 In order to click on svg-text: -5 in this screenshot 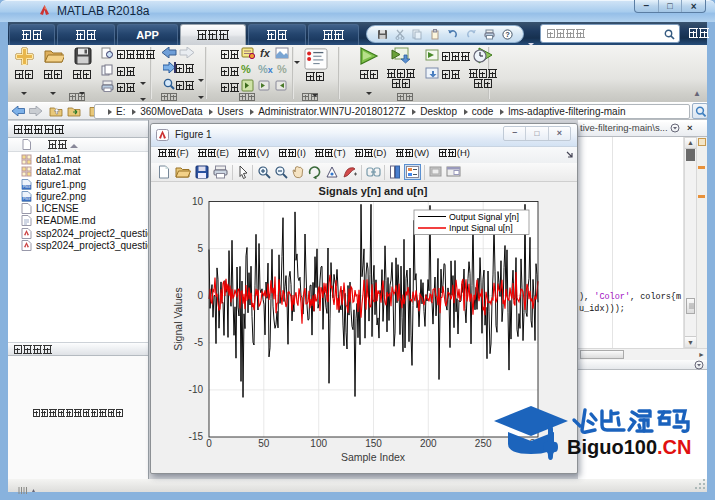, I will do `click(198, 342)`.